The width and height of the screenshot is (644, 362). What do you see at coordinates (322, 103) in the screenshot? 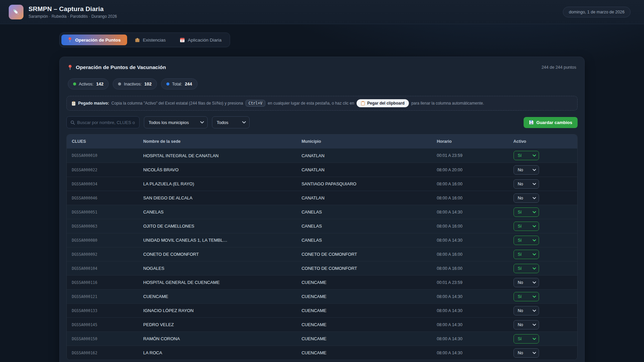
I see `paste-info-bar: Pegado masivo: Copia la columna "Activo"…` at bounding box center [322, 103].